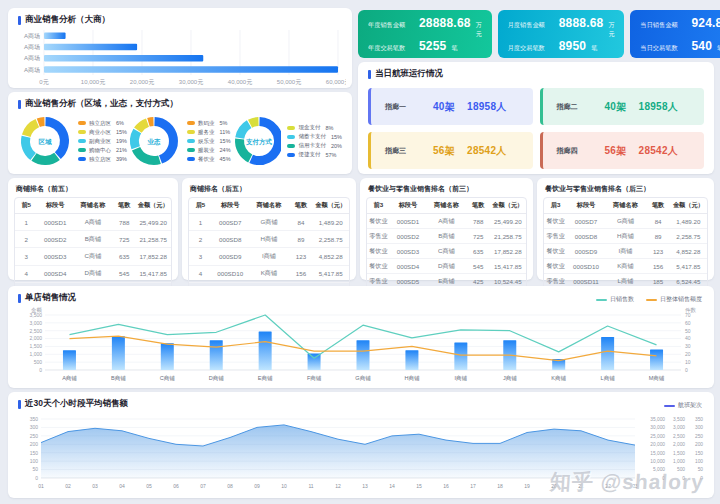 This screenshot has height=504, width=720. I want to click on svg-text: 2,000, so click(36, 338).